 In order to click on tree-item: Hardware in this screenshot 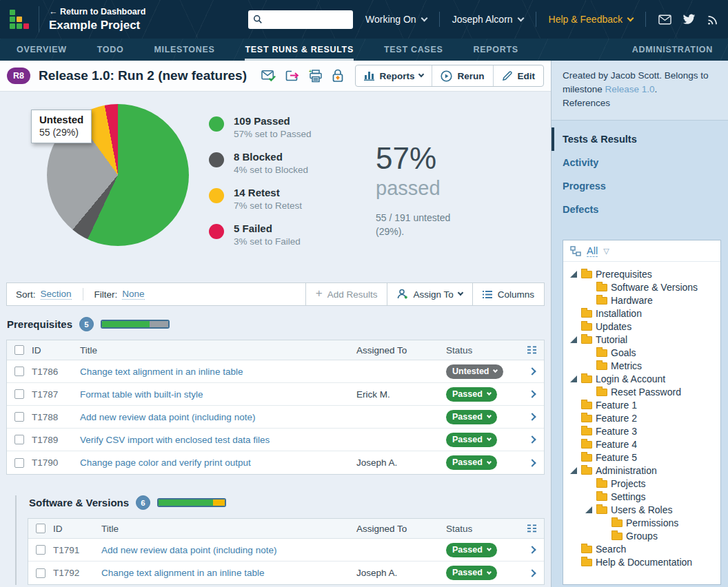, I will do `click(643, 300)`.